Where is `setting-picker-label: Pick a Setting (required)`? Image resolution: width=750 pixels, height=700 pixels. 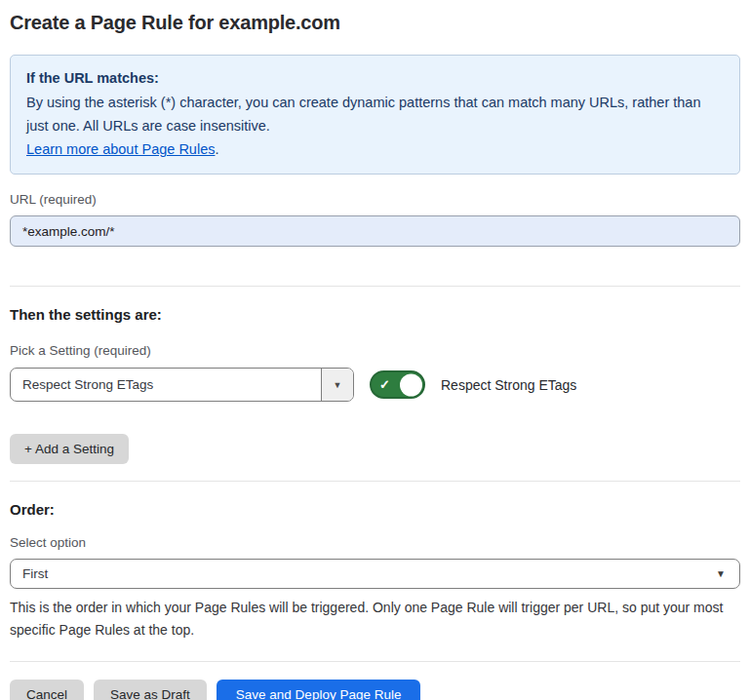 setting-picker-label: Pick a Setting (required) is located at coordinates (375, 351).